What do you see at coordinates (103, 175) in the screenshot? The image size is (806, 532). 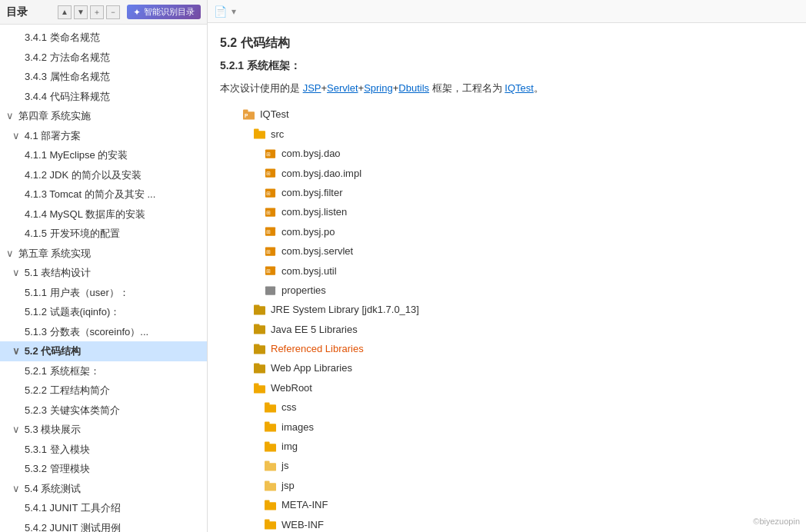 I see `toc-item-4-1-2: 4.1.2 JDK 的简介以及安装` at bounding box center [103, 175].